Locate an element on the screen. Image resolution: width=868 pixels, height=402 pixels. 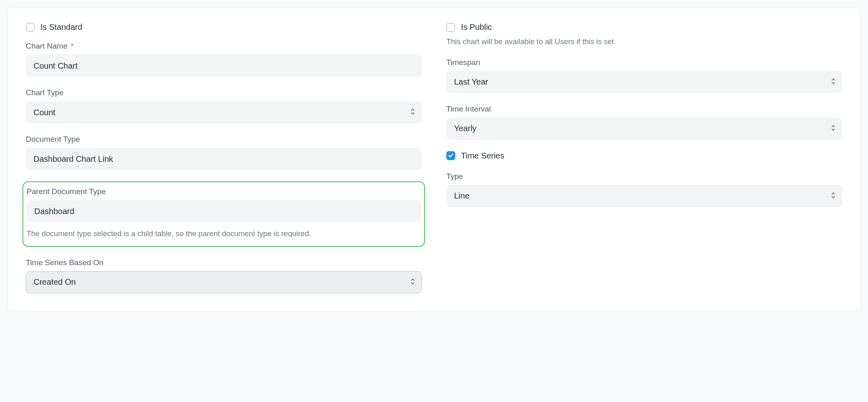
time-series-based-on-label: Time Series Based On is located at coordinates (224, 263).